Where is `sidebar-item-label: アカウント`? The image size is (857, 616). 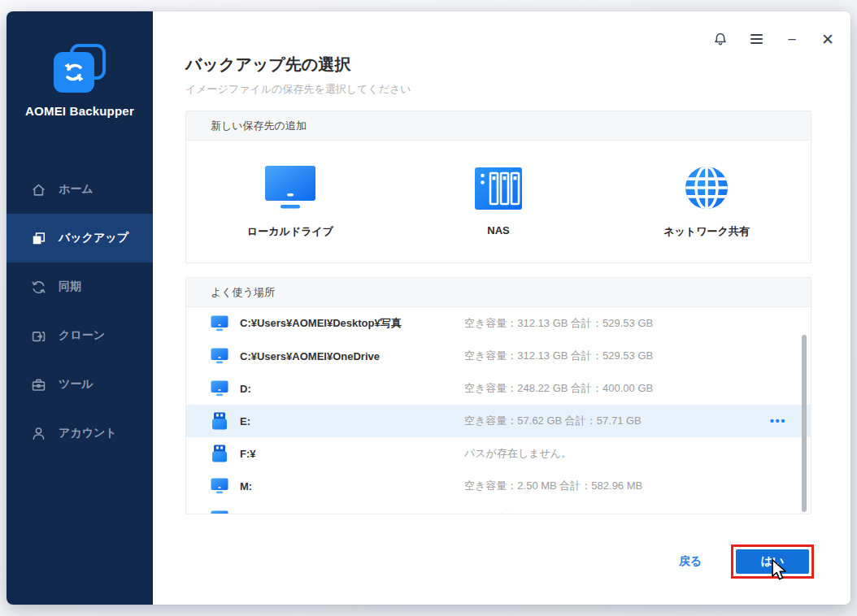 sidebar-item-label: アカウント is located at coordinates (88, 433).